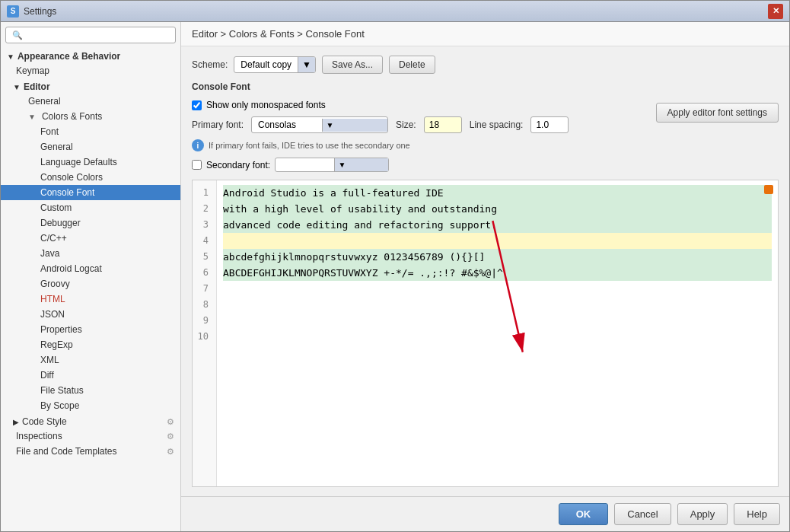 The width and height of the screenshot is (790, 532). What do you see at coordinates (91, 390) in the screenshot?
I see `sidebar-item-file-status: File Status` at bounding box center [91, 390].